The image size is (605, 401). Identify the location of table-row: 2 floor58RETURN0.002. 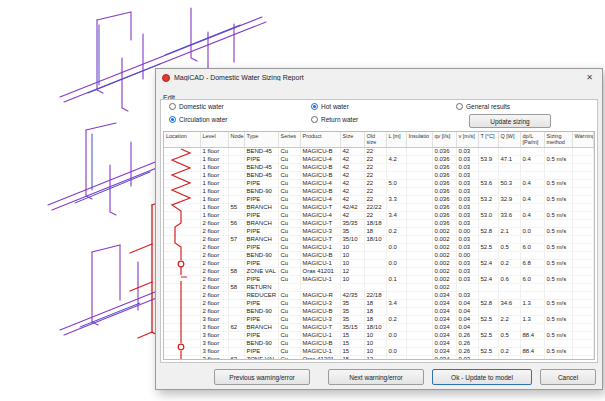
(379, 287).